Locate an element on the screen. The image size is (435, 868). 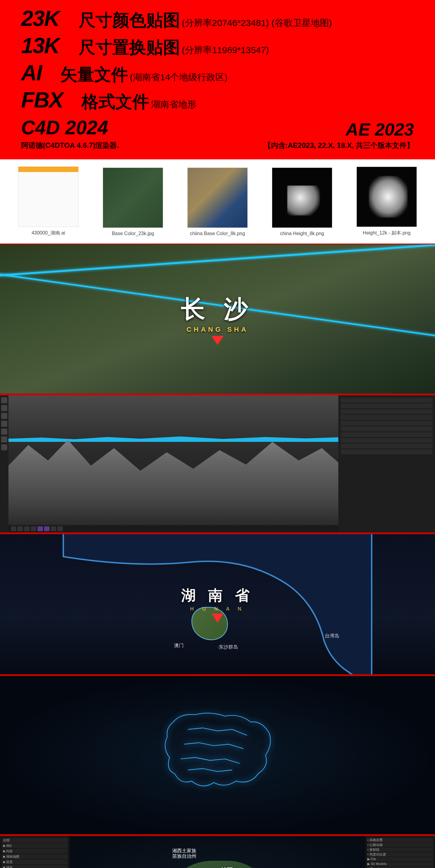
c4d-playbar is located at coordinates (173, 529).